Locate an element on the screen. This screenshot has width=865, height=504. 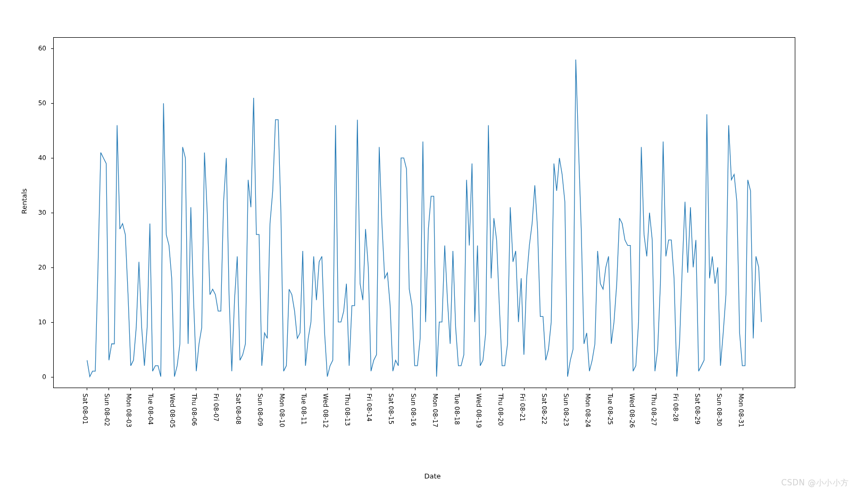
x-tick-label: Sat 08-01 is located at coordinates (85, 409).